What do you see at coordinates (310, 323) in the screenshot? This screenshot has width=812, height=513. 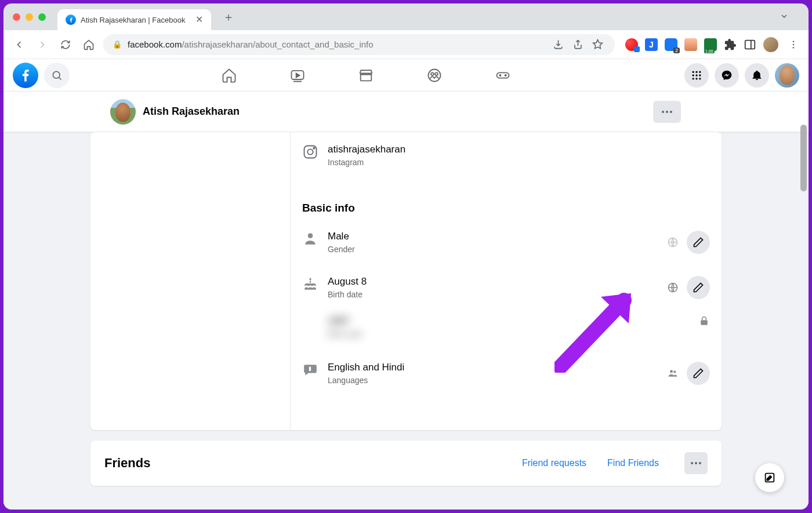 I see `blank-icon` at bounding box center [310, 323].